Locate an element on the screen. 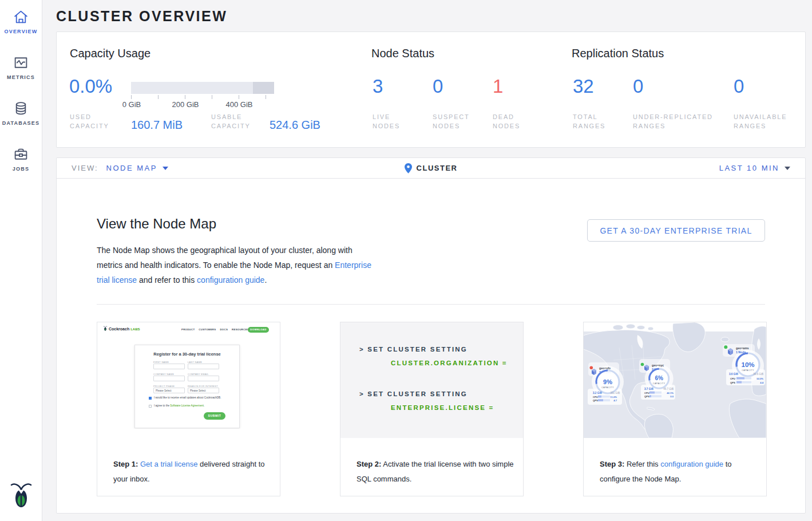  sidebar-item-label: OVERVIEW is located at coordinates (21, 31).